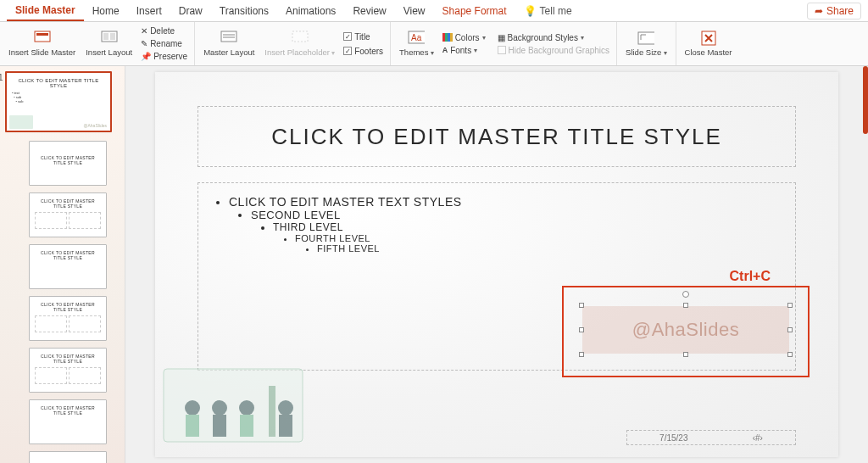  What do you see at coordinates (646, 38) in the screenshot?
I see `slide-size-icon` at bounding box center [646, 38].